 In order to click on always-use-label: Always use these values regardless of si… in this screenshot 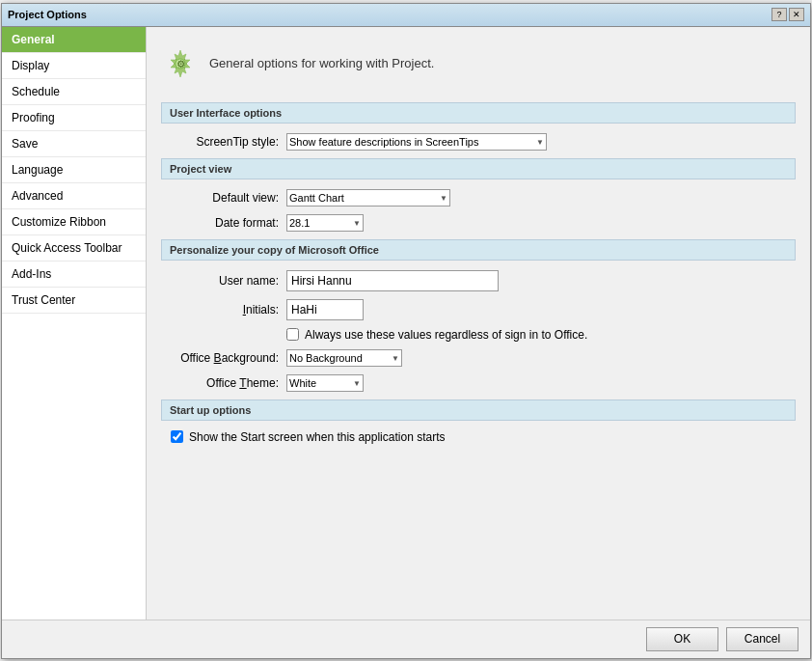, I will do `click(446, 335)`.